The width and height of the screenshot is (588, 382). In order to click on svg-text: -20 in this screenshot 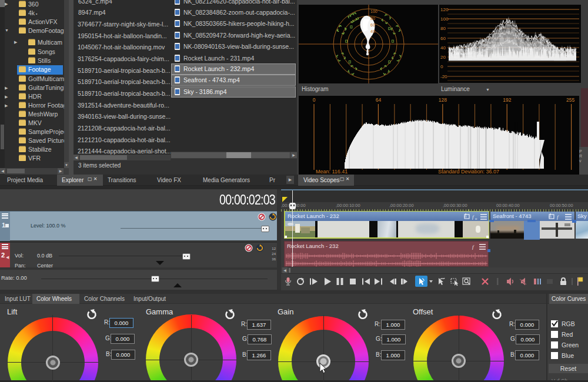, I will do `click(444, 76)`.